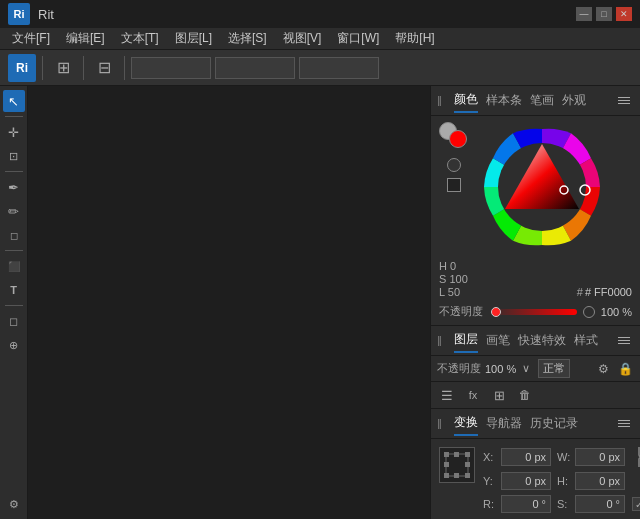 The width and height of the screenshot is (640, 519). What do you see at coordinates (536, 479) in the screenshot?
I see `transform-content: X: W:` at bounding box center [536, 479].